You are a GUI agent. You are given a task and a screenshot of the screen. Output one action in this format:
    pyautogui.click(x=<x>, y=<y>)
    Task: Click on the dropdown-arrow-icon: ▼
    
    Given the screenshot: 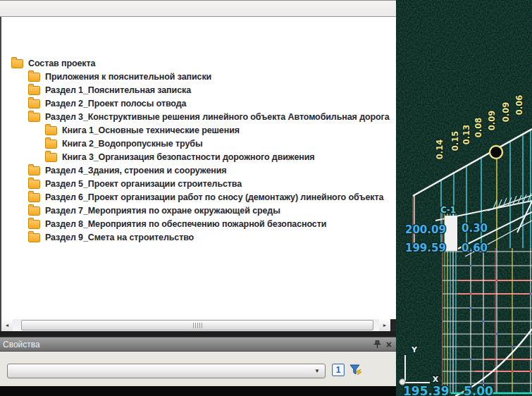 What is the action you would take?
    pyautogui.click(x=317, y=371)
    